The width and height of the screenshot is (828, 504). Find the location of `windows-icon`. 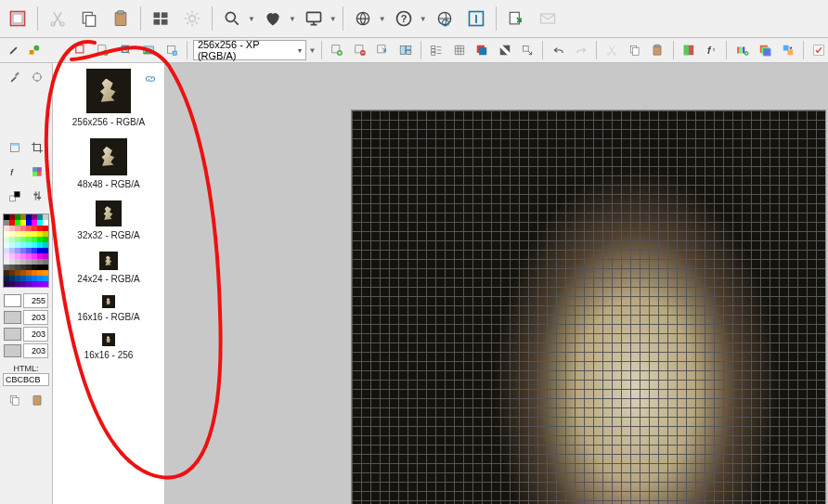

windows-icon is located at coordinates (161, 19).